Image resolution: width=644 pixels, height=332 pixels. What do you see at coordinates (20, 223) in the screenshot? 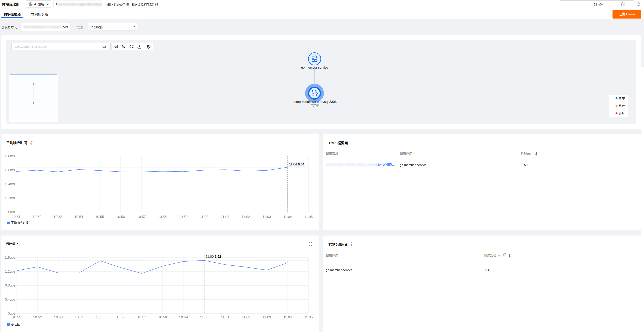
I see `svg-text: 平均响应时间` at bounding box center [20, 223].